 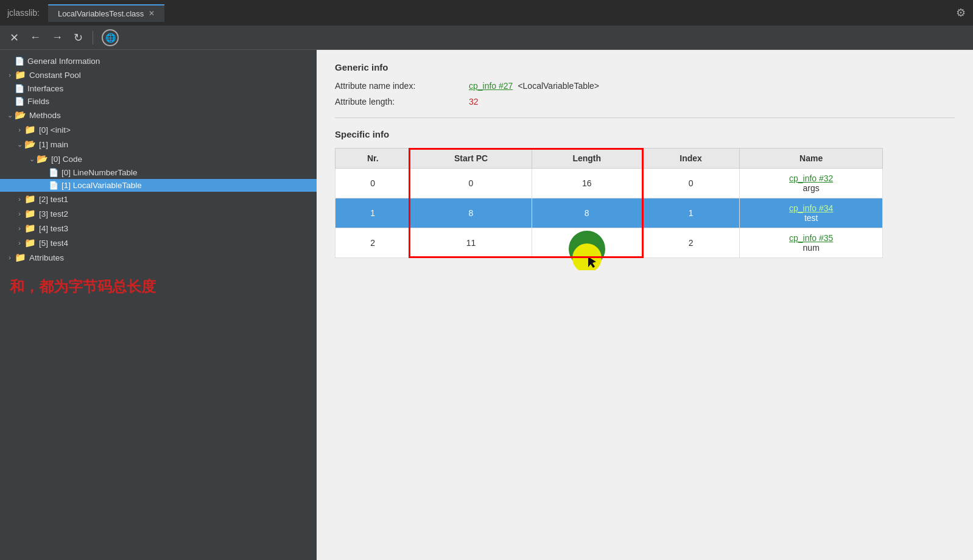 What do you see at coordinates (55, 75) in the screenshot?
I see `sidebar-item-label: Constant Pool` at bounding box center [55, 75].